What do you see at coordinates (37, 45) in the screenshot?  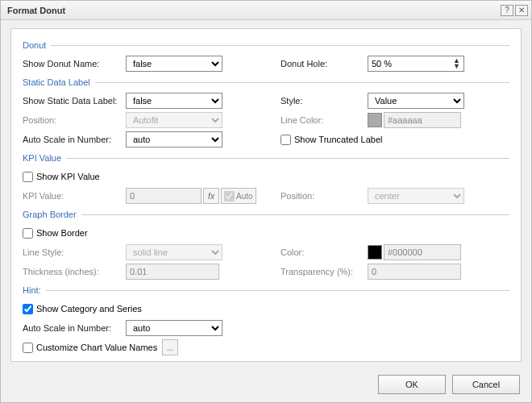 I see `section-label: Donut` at bounding box center [37, 45].